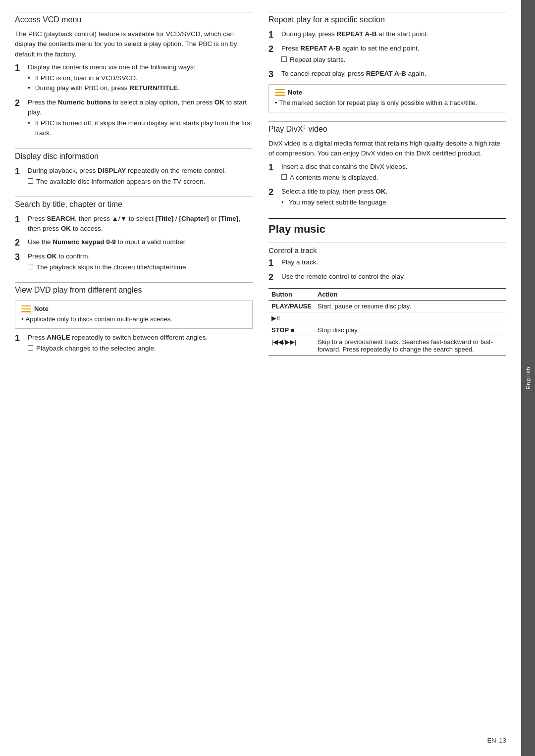  Describe the element at coordinates (283, 330) in the screenshot. I see `button-label: STOP ■` at that location.